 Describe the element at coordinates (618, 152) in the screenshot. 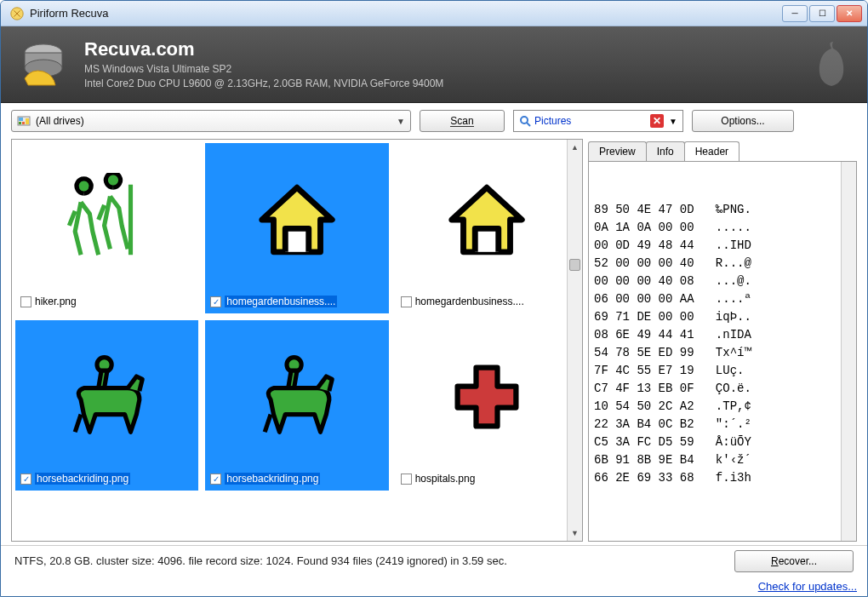

I see `tab-preview: Preview` at that location.